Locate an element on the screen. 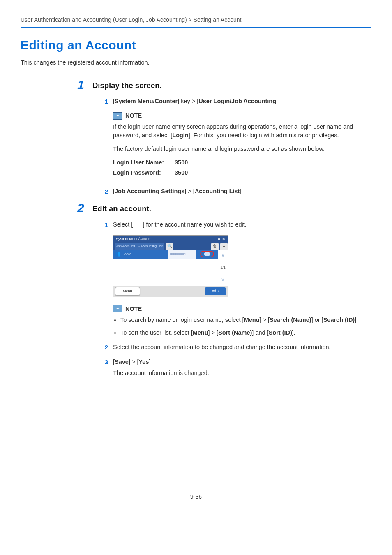 The height and width of the screenshot is (555, 392). substep-text: Select [ ] for the account name you wish… is located at coordinates (242, 224).